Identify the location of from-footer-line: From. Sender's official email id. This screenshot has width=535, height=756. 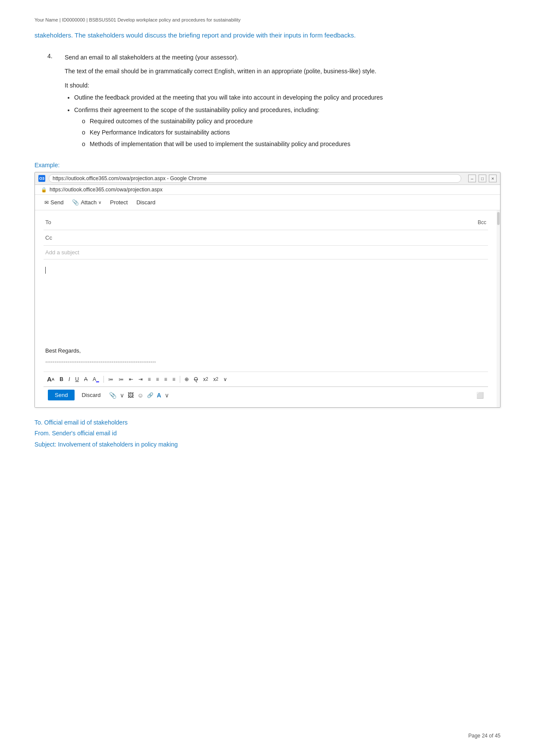
(267, 434).